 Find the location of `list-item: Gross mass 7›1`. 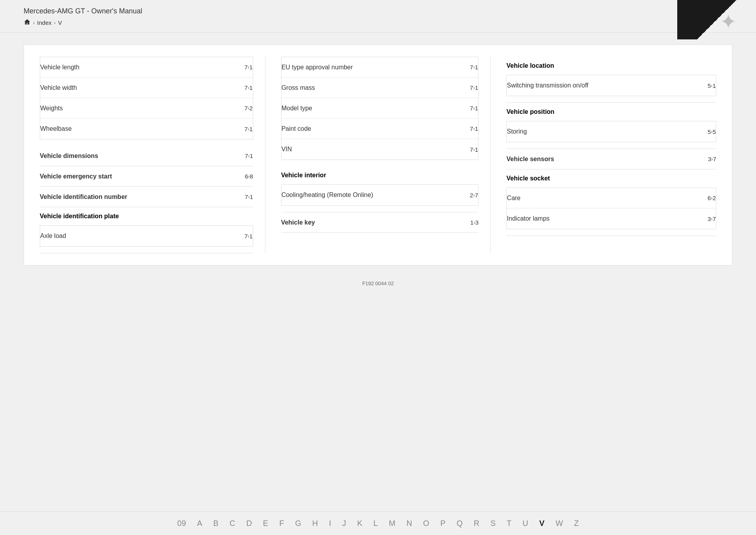

list-item: Gross mass 7›1 is located at coordinates (380, 88).